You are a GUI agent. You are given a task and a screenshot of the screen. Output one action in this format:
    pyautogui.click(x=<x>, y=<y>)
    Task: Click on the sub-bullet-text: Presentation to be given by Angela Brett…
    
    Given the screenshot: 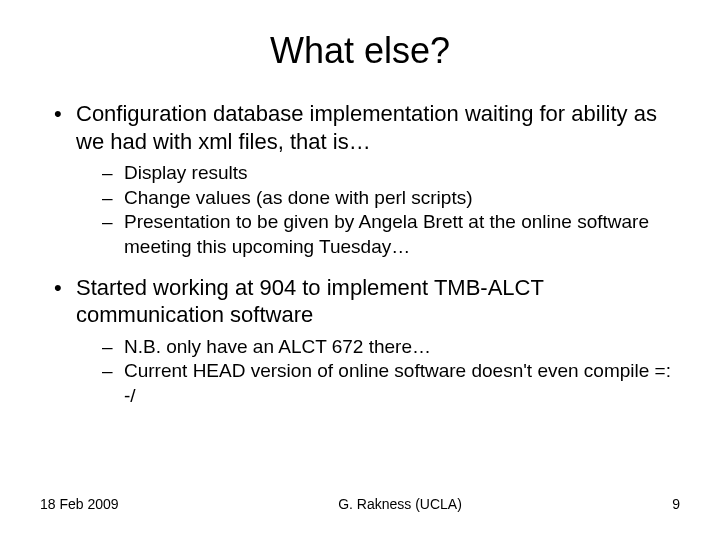 What is the action you would take?
    pyautogui.click(x=386, y=234)
    